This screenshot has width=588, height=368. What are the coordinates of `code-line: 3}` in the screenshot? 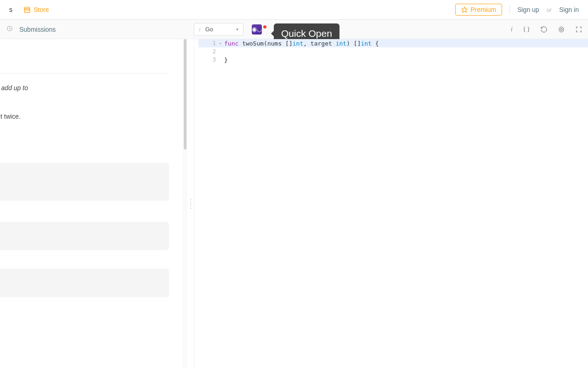 It's located at (393, 60).